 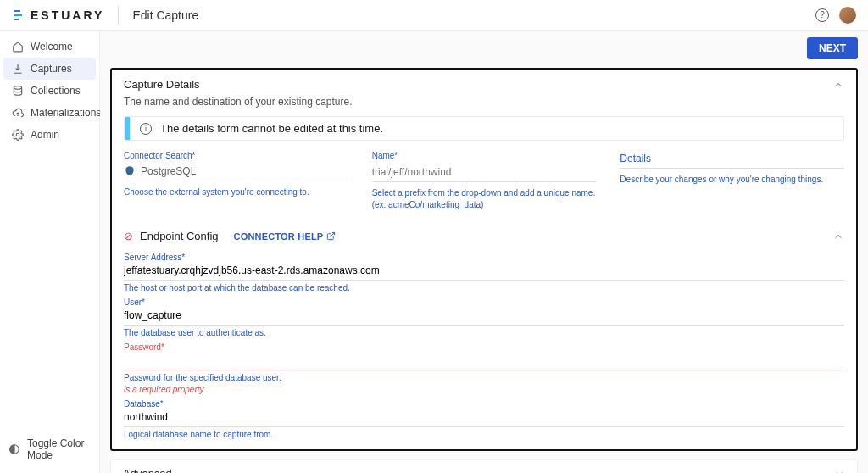 What do you see at coordinates (484, 332) in the screenshot?
I see `user-help: The database user to authenticate as.` at bounding box center [484, 332].